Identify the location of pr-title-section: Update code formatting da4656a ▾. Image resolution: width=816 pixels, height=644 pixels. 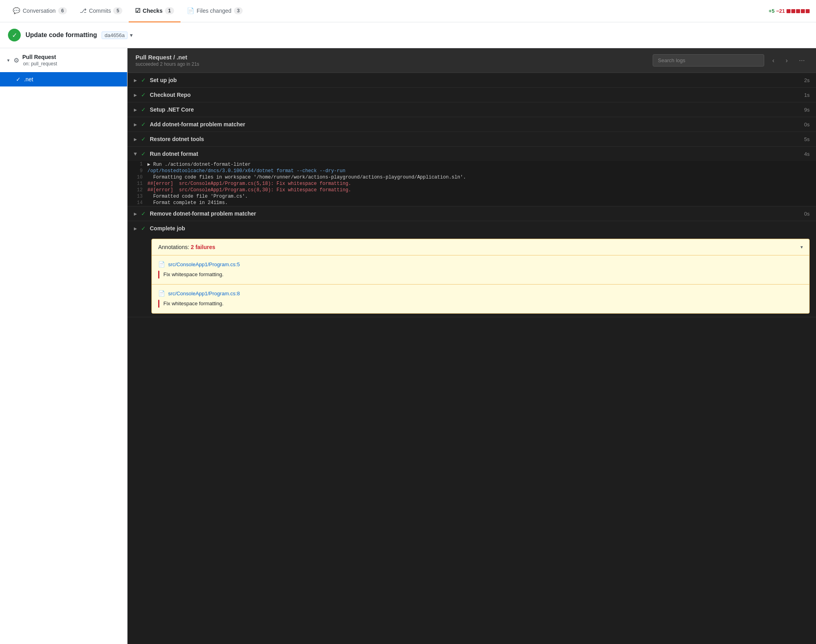
(79, 35).